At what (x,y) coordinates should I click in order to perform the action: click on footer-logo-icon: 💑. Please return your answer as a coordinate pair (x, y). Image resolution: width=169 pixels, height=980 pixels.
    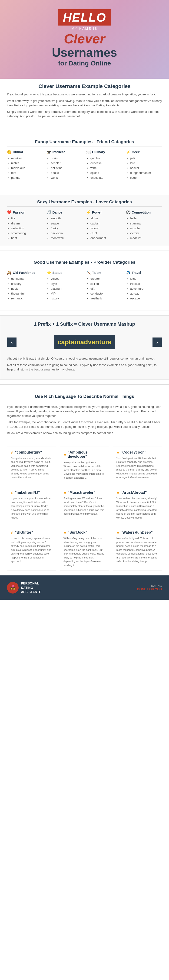
    Looking at the image, I should click on (13, 588).